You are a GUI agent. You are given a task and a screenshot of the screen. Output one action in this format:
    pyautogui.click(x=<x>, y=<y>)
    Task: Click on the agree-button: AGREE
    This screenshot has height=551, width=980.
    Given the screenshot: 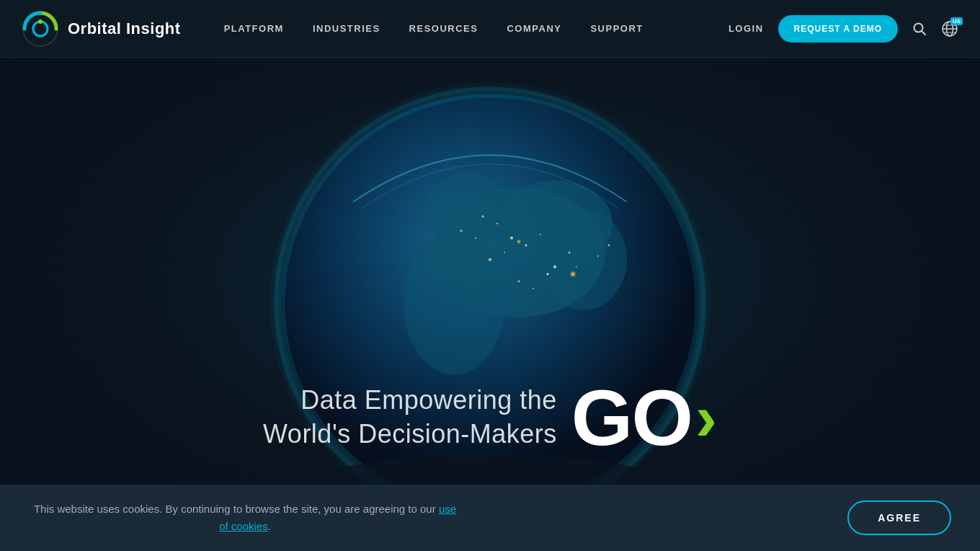 What is the action you would take?
    pyautogui.click(x=899, y=518)
    